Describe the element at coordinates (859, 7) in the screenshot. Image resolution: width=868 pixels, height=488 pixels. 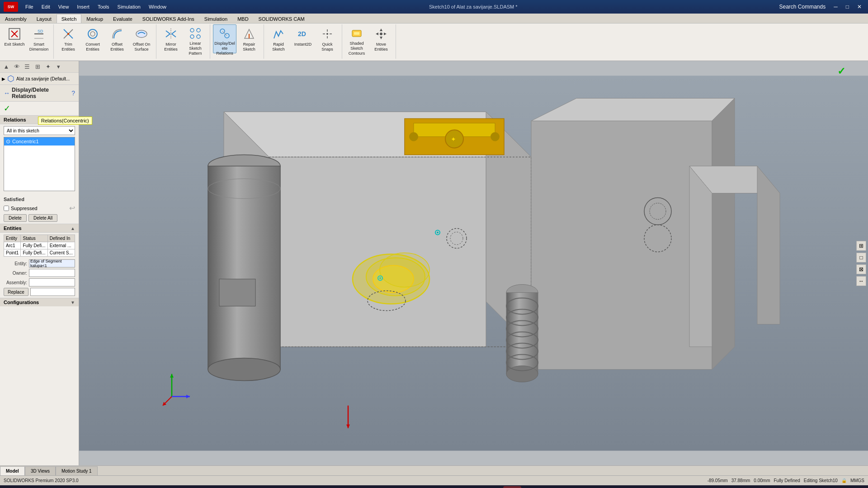
I see `close-btn: ✕` at that location.